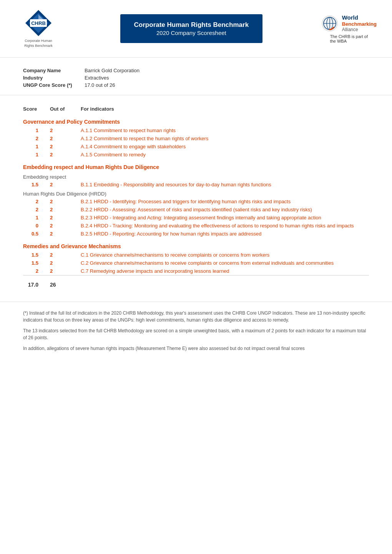  Describe the element at coordinates (85, 78) in the screenshot. I see `industry-row: Industry Extractives` at that location.